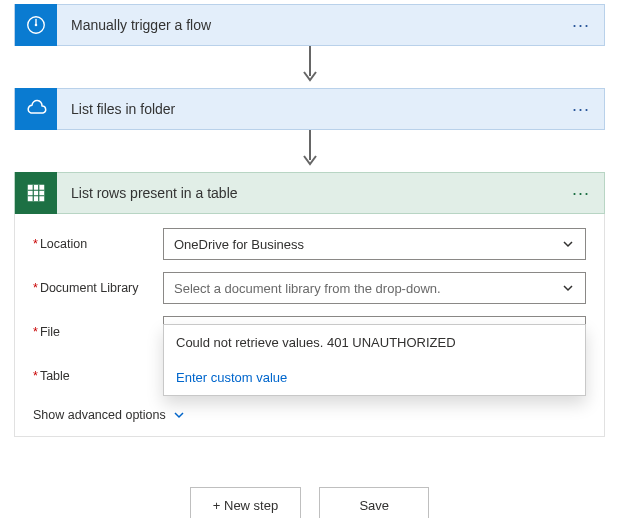 The height and width of the screenshot is (518, 619). I want to click on footer-actions: + New step Save, so click(310, 502).